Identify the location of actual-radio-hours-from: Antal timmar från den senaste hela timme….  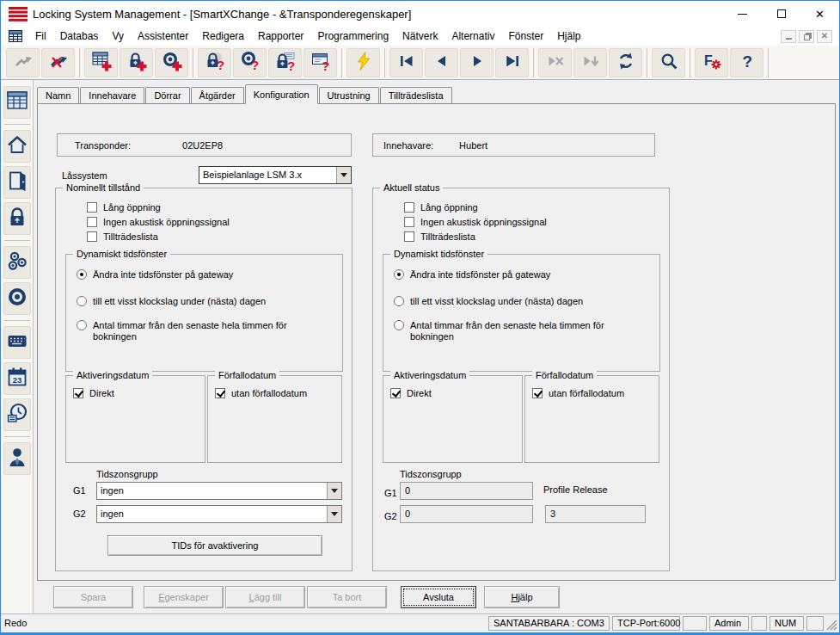
(518, 331).